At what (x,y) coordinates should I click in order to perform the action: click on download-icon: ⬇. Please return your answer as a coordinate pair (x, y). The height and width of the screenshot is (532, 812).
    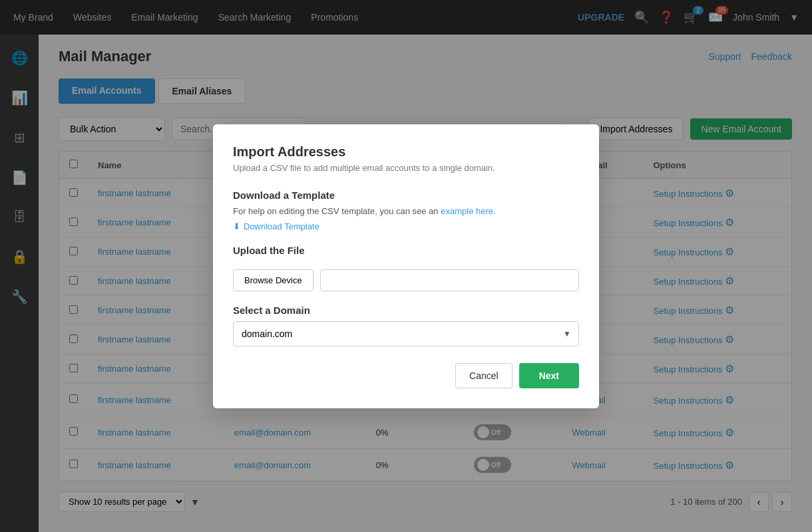
    Looking at the image, I should click on (237, 226).